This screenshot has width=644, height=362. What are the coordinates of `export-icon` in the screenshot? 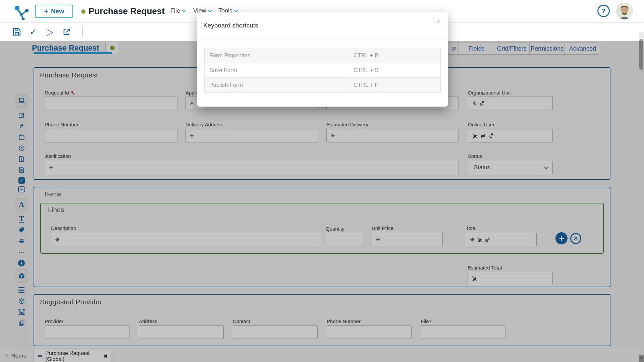 It's located at (67, 32).